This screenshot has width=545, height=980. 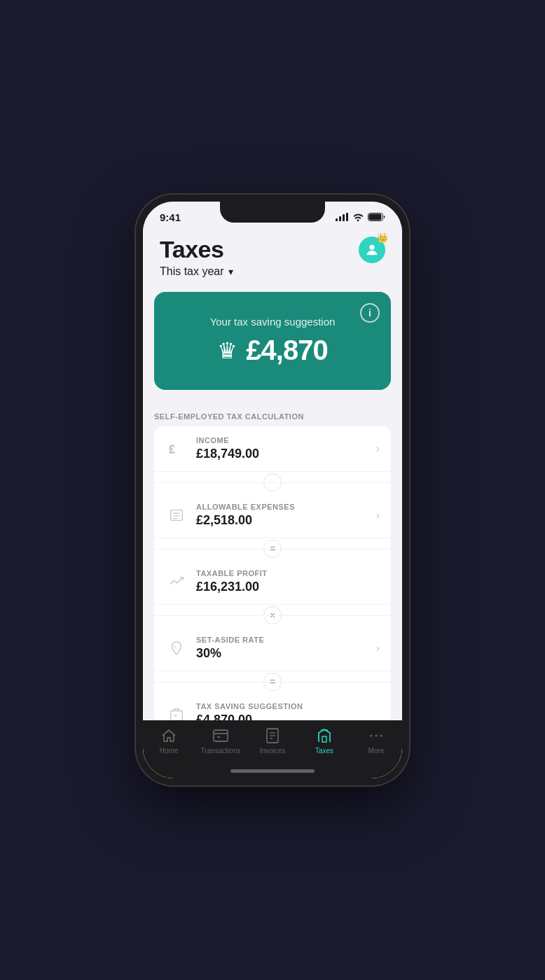 I want to click on profile-avatar: 👑, so click(x=372, y=250).